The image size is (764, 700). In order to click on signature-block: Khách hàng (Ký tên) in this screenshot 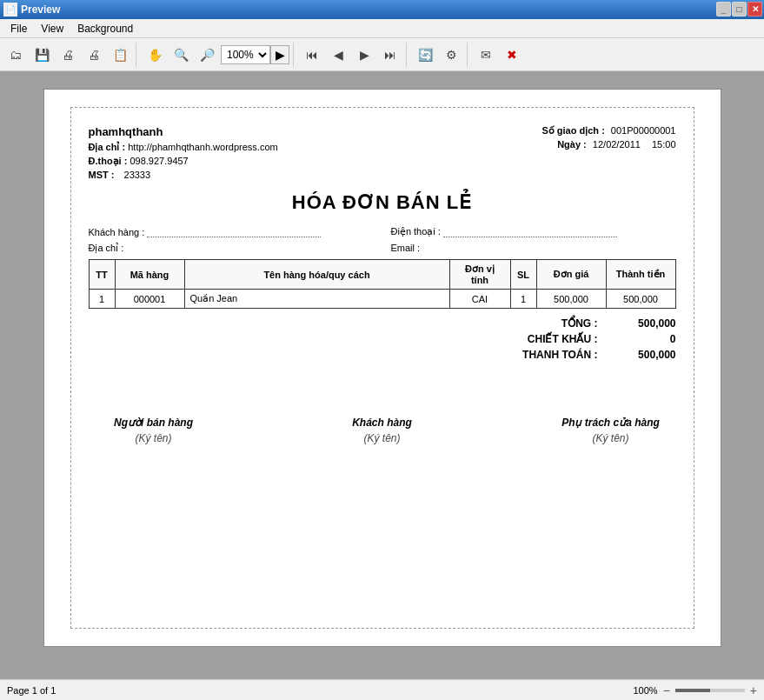, I will do `click(382, 430)`.